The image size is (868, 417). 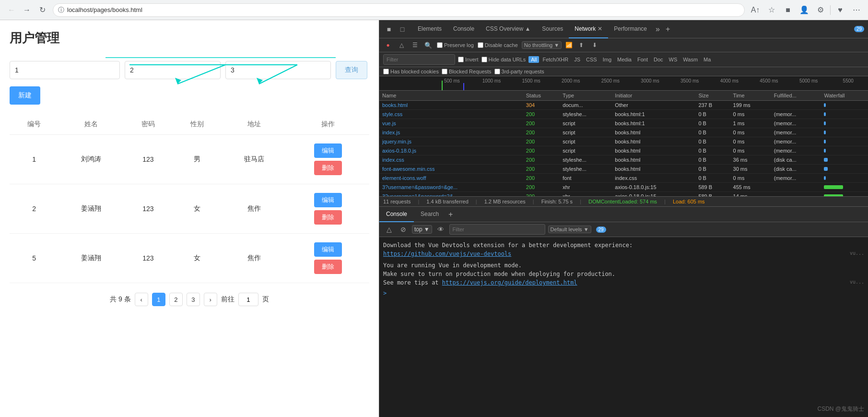 What do you see at coordinates (397, 214) in the screenshot?
I see `tab-console-panel: Console` at bounding box center [397, 214].